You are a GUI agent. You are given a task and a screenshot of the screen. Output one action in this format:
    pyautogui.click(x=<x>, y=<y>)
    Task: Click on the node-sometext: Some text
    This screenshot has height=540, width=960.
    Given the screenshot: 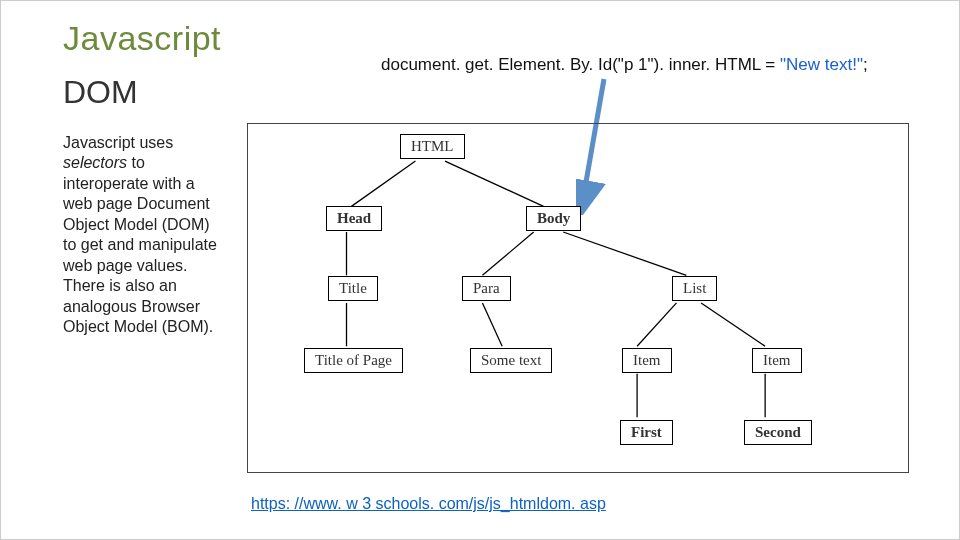 What is the action you would take?
    pyautogui.click(x=511, y=360)
    